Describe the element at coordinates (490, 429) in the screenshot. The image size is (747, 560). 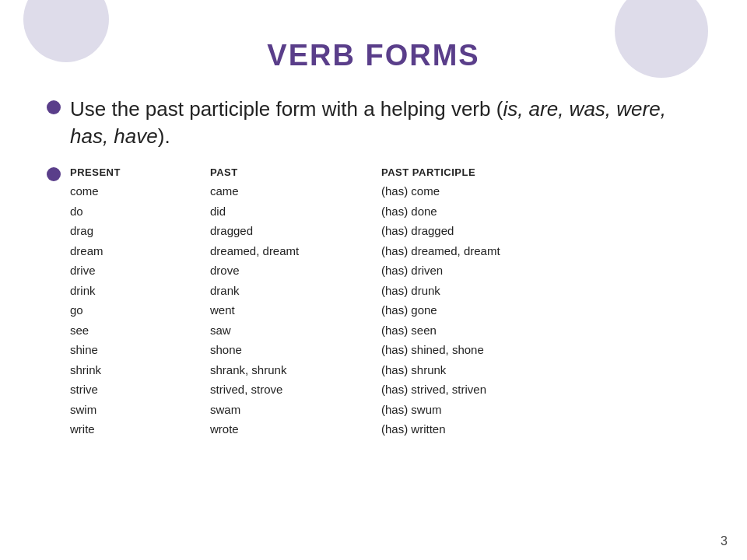
I see `table-row: (has) written` at that location.